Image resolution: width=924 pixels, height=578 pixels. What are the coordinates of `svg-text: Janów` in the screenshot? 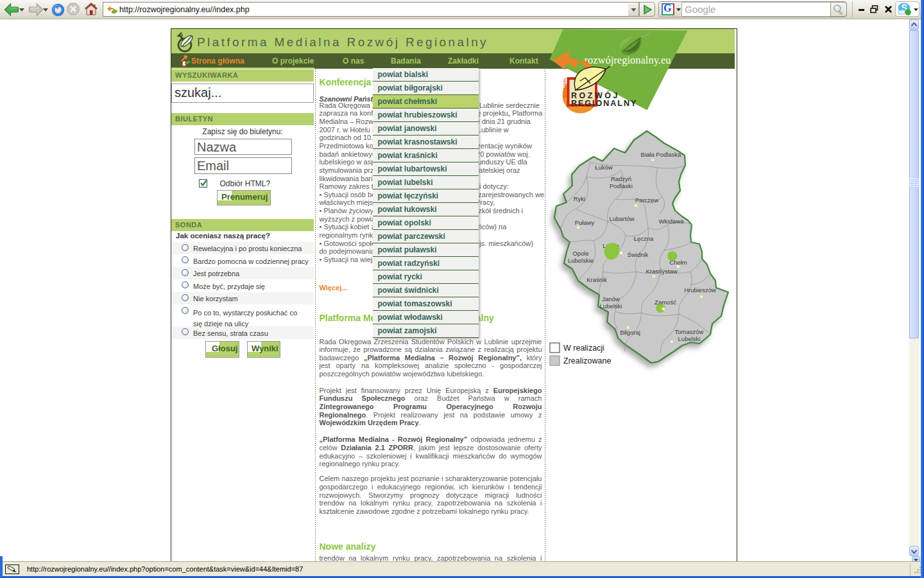 It's located at (611, 299).